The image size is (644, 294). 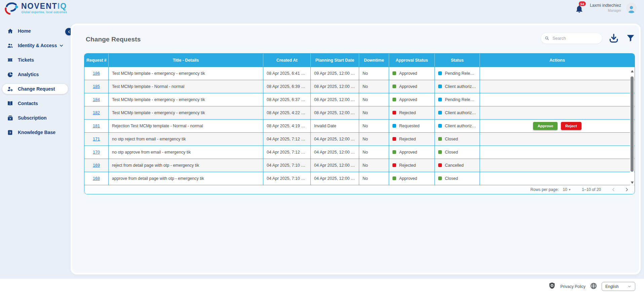 I want to click on noventiq-logo: NOVENTIQ Global expertise, local outcome…, so click(x=35, y=9).